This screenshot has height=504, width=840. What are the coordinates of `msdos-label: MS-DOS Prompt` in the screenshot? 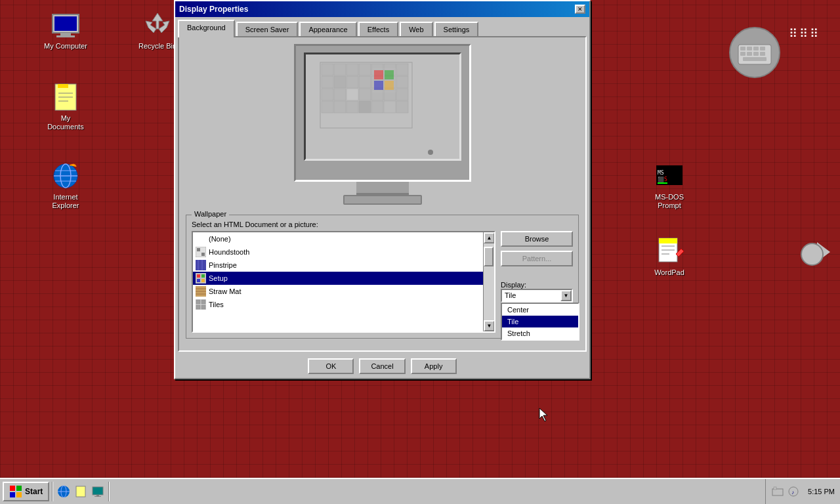 It's located at (669, 201).